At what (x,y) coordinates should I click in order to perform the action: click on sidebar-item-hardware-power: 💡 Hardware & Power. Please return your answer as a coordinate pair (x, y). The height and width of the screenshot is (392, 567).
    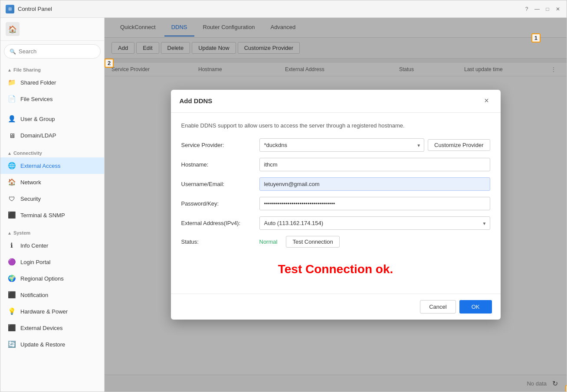
    Looking at the image, I should click on (52, 311).